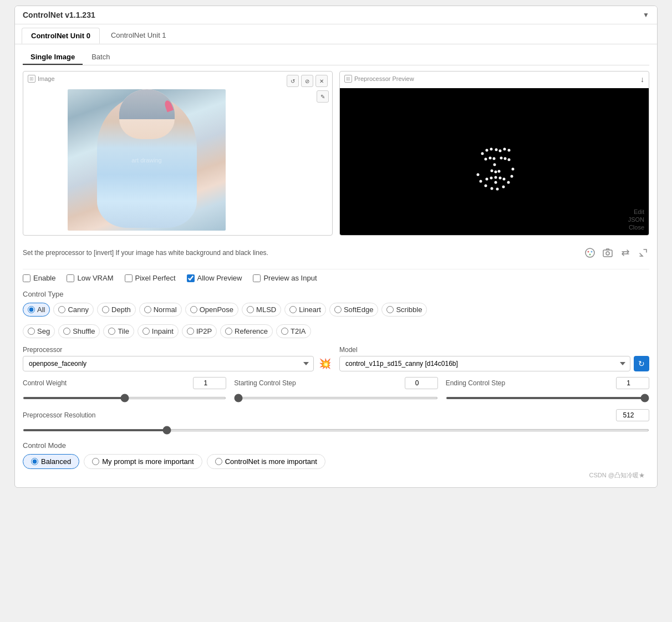  I want to click on preprocessor-label: ⊞ Preprocessor Preview, so click(379, 79).